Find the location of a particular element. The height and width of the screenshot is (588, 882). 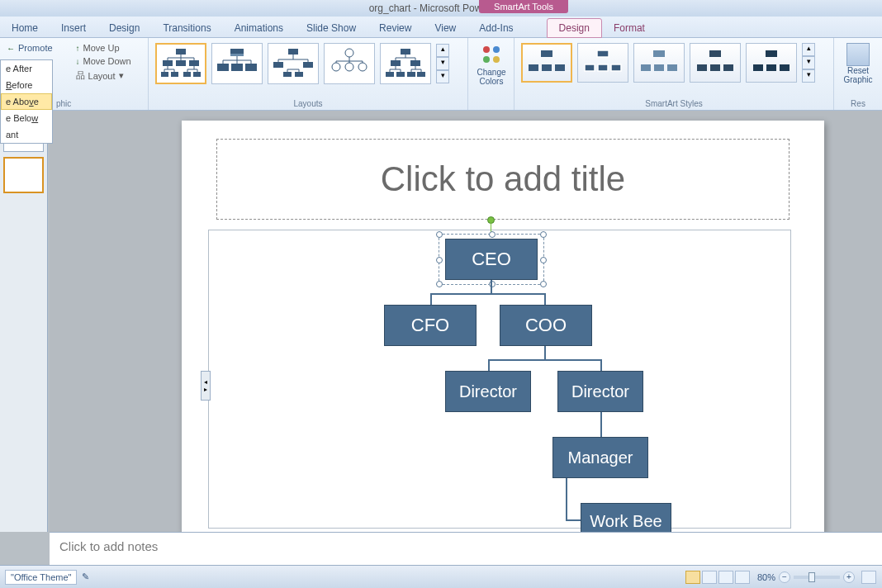

zoom-slider is located at coordinates (817, 577).